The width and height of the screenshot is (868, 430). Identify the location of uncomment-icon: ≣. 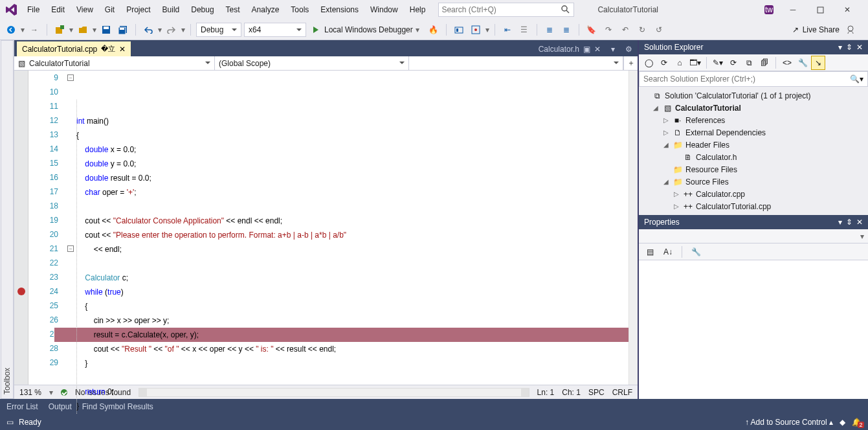
(566, 30).